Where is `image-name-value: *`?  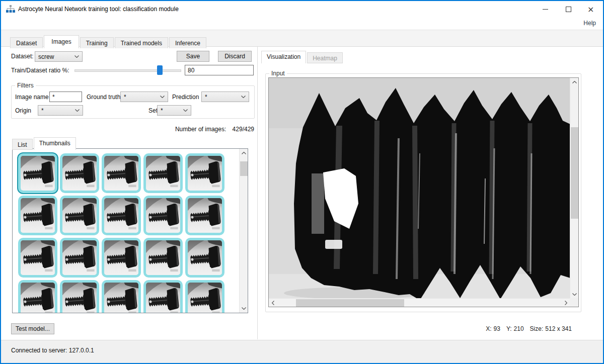 image-name-value: * is located at coordinates (53, 97).